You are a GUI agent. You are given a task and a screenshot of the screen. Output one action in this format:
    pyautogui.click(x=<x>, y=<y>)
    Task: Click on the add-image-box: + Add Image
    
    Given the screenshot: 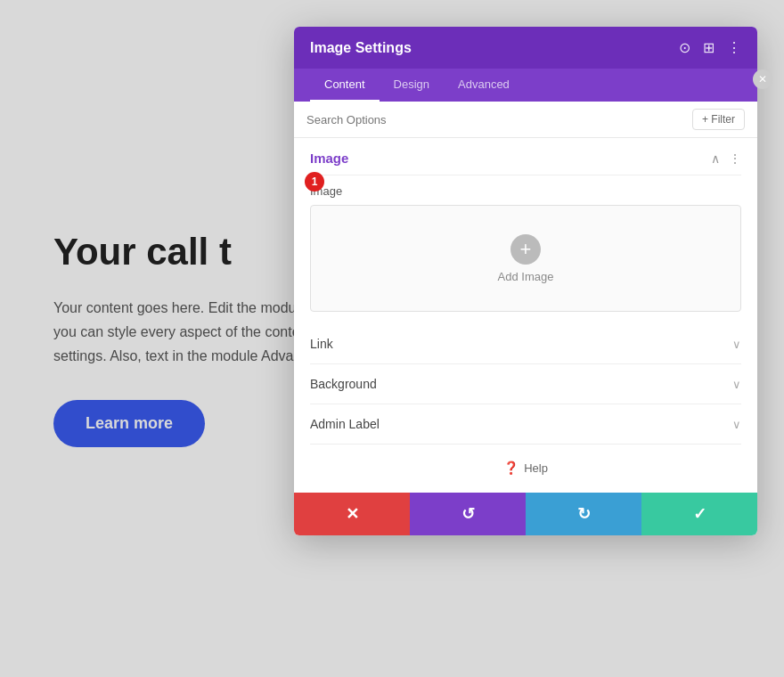 What is the action you would take?
    pyautogui.click(x=526, y=258)
    